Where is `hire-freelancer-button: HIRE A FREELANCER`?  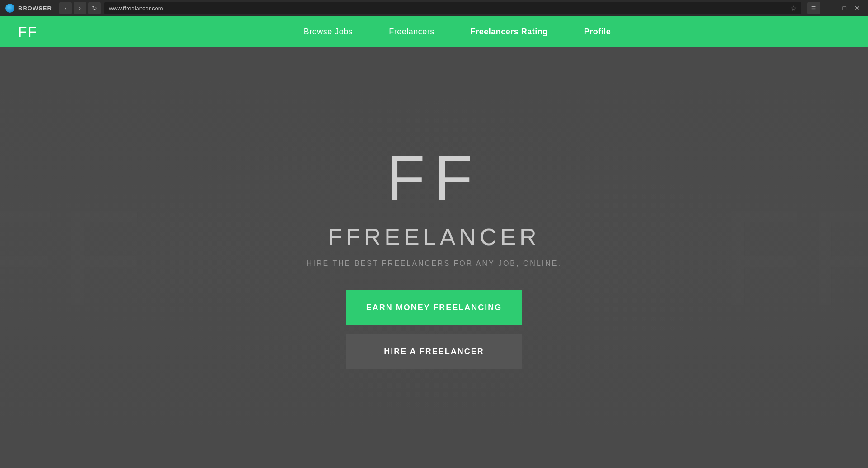
hire-freelancer-button: HIRE A FREELANCER is located at coordinates (434, 352).